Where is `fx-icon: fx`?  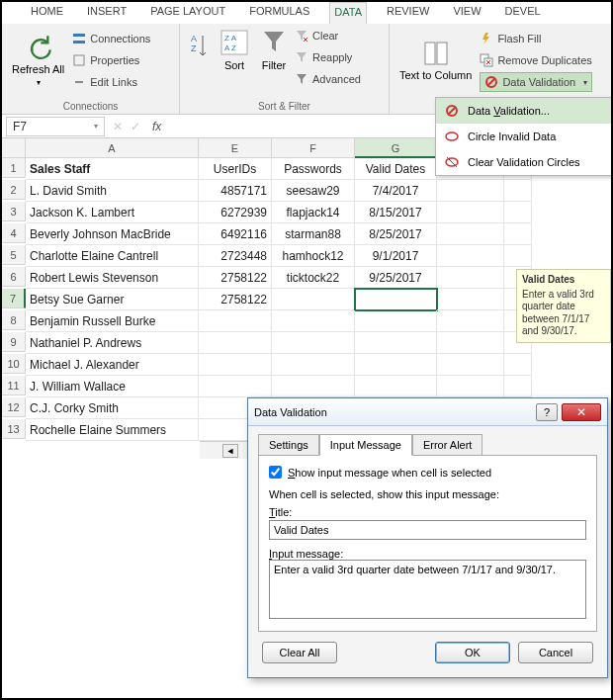 fx-icon: fx is located at coordinates (156, 127).